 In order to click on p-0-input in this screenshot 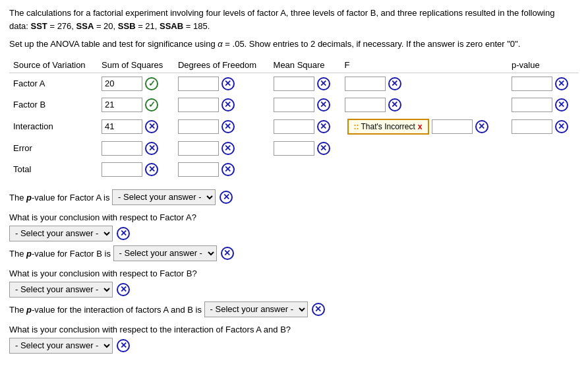, I will do `click(532, 84)`.